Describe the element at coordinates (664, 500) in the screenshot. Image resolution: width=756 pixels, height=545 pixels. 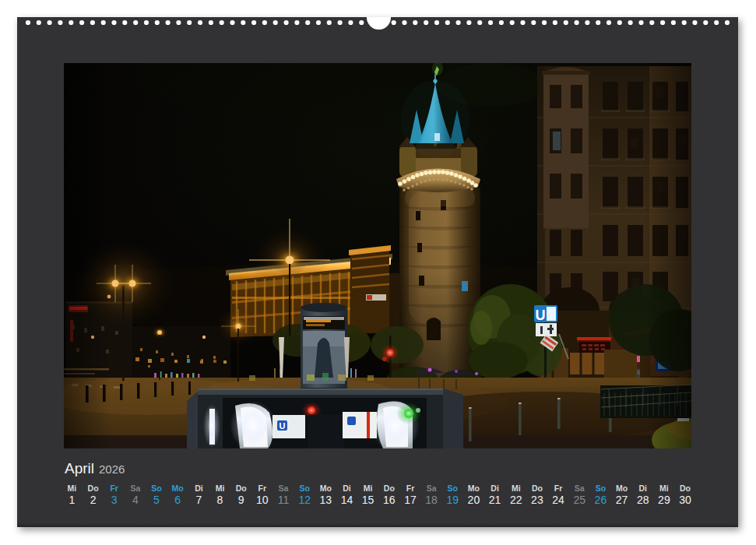
I see `svg-text: 29` at that location.